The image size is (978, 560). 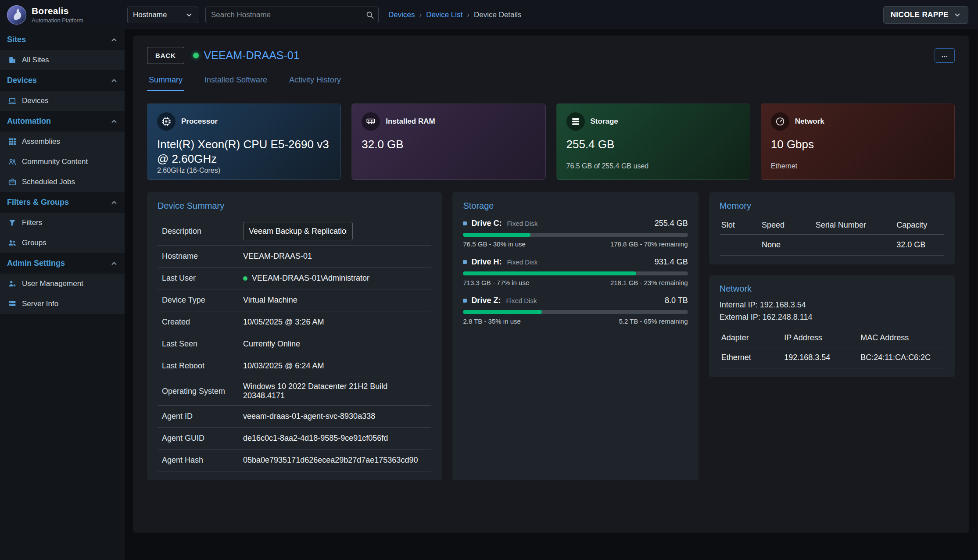 What do you see at coordinates (62, 60) in the screenshot?
I see `sidebar-item-all-sites: All Sites` at bounding box center [62, 60].